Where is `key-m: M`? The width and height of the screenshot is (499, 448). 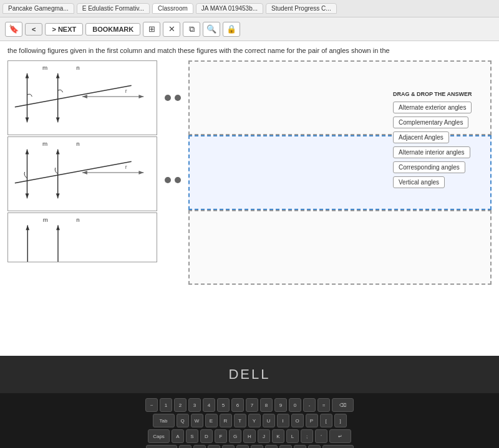
key-m: M is located at coordinates (271, 446).